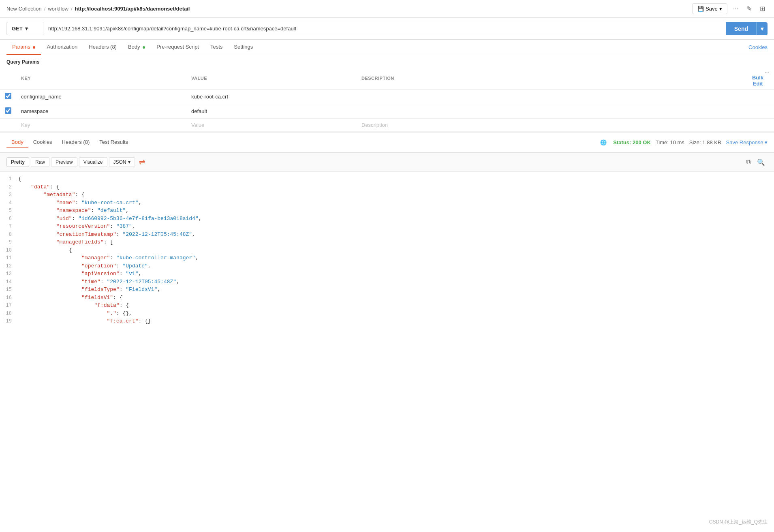  What do you see at coordinates (741, 29) in the screenshot?
I see `send-label: Send` at bounding box center [741, 29].